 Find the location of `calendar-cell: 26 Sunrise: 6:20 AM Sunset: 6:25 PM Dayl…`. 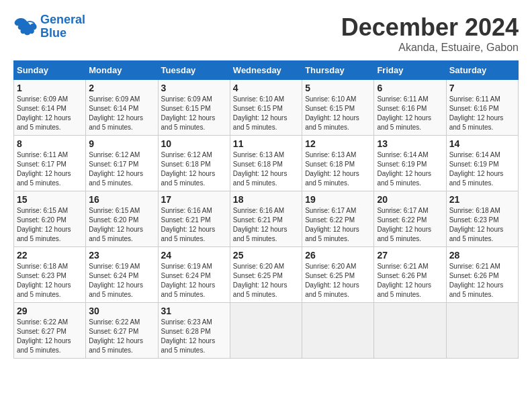

calendar-cell: 26 Sunrise: 6:20 AM Sunset: 6:25 PM Dayl… is located at coordinates (339, 275).